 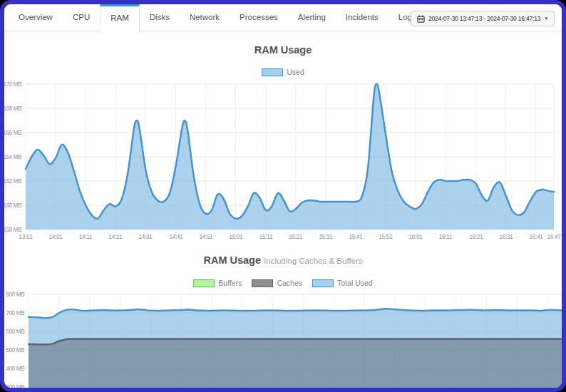 What do you see at coordinates (15, 313) in the screenshot?
I see `y-axis-label: 700 MB` at bounding box center [15, 313].